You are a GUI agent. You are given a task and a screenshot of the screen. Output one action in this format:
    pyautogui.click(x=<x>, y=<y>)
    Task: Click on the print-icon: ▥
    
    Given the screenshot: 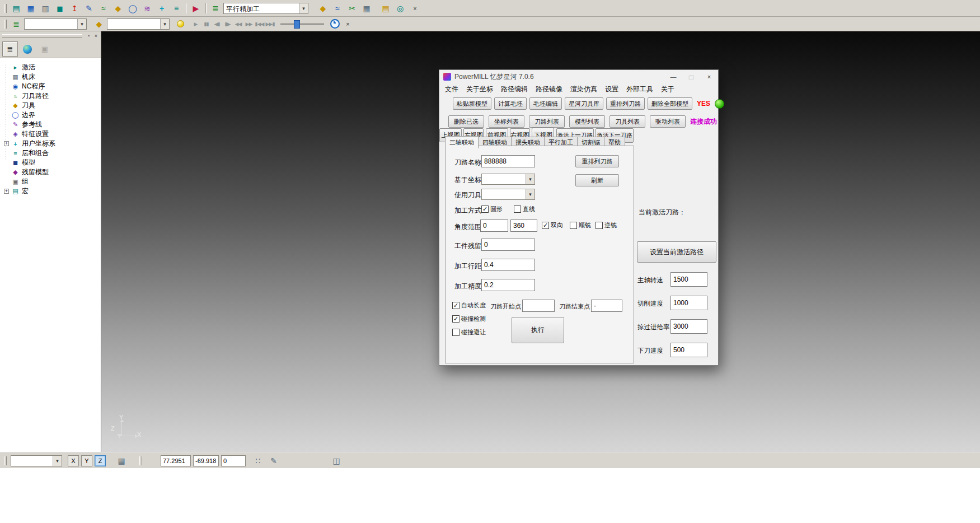 What is the action you would take?
    pyautogui.click(x=45, y=8)
    